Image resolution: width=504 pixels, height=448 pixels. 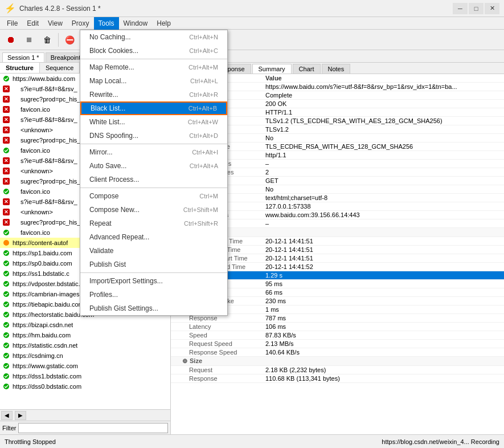 What do you see at coordinates (42, 335) in the screenshot?
I see `item-text: https://hm.baidu.com` at bounding box center [42, 335].